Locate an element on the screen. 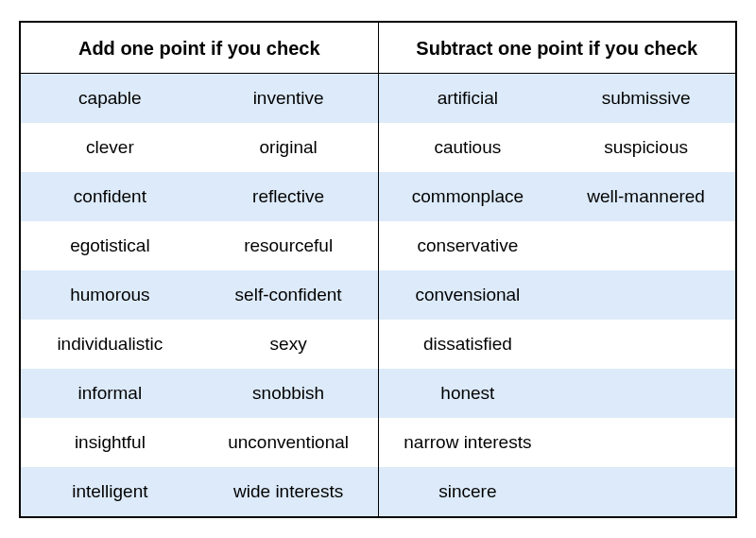 The height and width of the screenshot is (538, 756). subtract-cell: narrow interests is located at coordinates (469, 443).